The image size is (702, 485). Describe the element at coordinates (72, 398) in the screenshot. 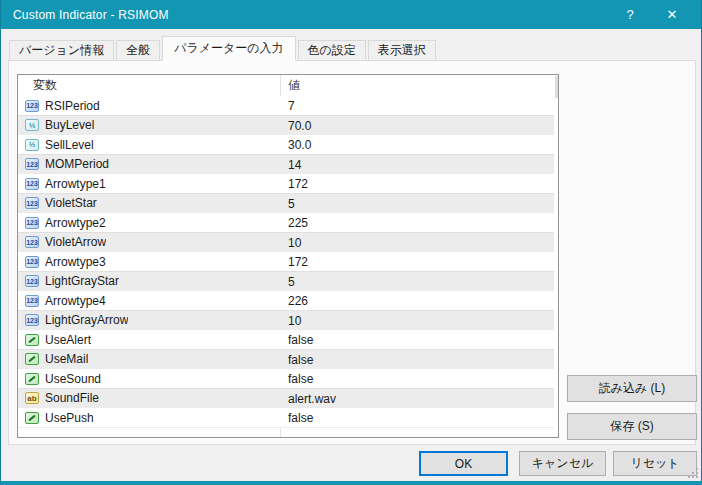

I see `parameter-name: SoundFile` at that location.